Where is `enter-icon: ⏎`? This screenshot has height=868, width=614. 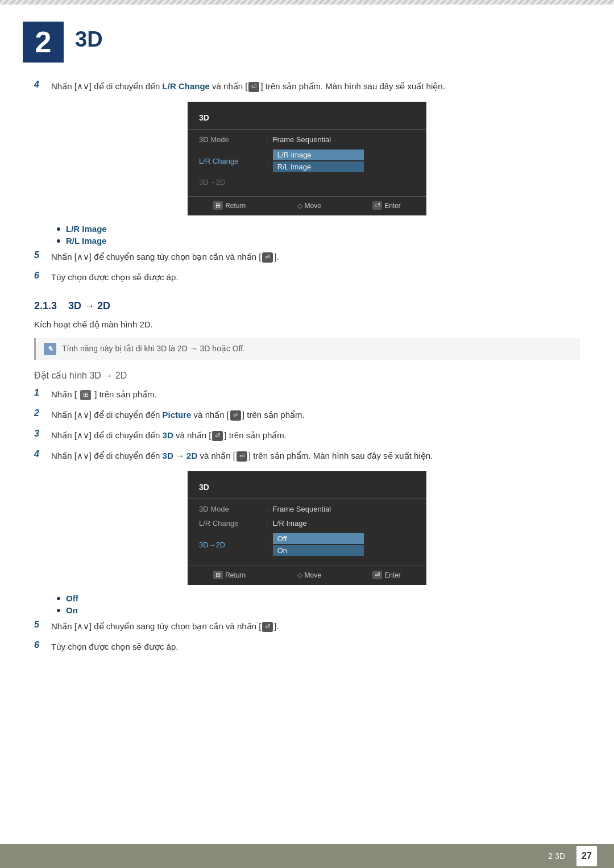
enter-icon: ⏎ is located at coordinates (377, 206).